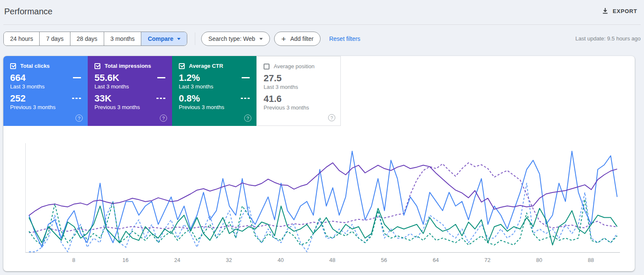 This screenshot has width=644, height=275. What do you see at coordinates (117, 99) in the screenshot?
I see `previous-value: 33K` at bounding box center [117, 99].